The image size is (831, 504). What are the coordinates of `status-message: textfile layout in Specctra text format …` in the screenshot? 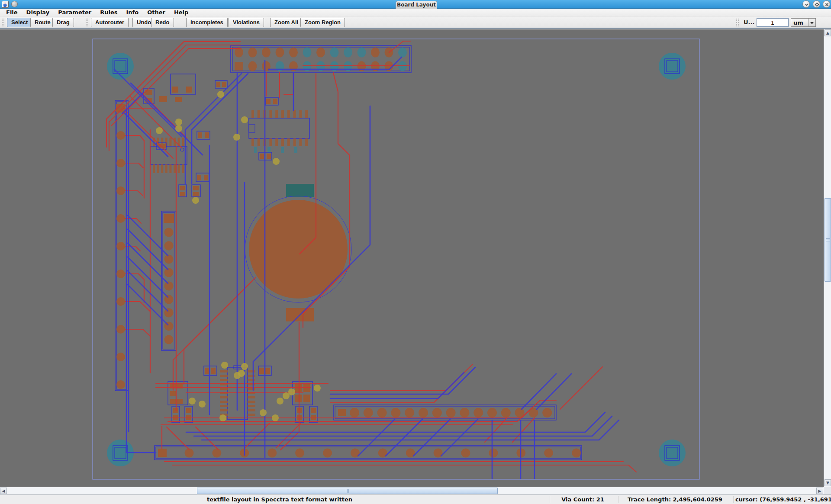 It's located at (280, 499).